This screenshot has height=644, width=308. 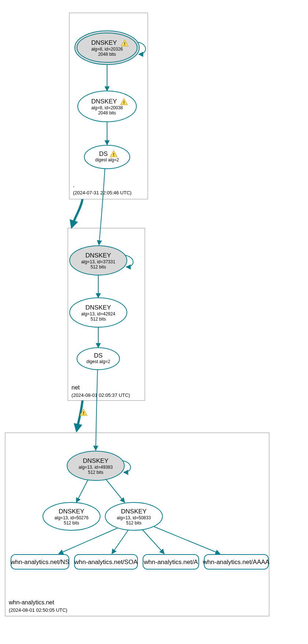 I want to click on zone-net: net (2024-08-01 02:05:37 UTC) DNSKEY alg…, so click(x=106, y=314).